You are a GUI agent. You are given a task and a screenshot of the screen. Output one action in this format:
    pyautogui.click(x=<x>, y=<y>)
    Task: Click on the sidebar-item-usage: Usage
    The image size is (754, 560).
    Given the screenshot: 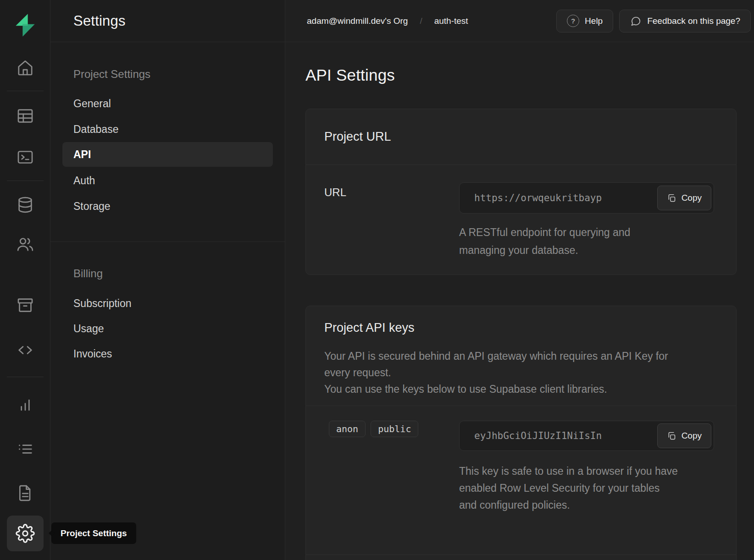 What is the action you would take?
    pyautogui.click(x=170, y=329)
    